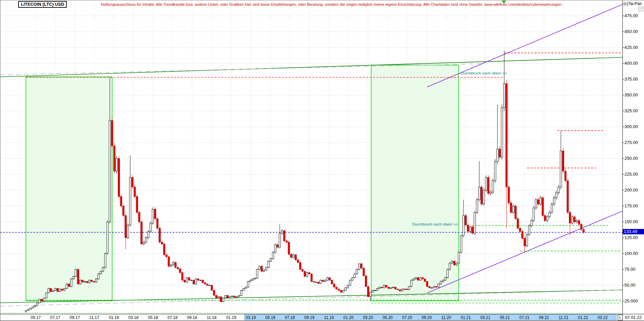  I want to click on time-tick-label: 01.22, so click(583, 318).